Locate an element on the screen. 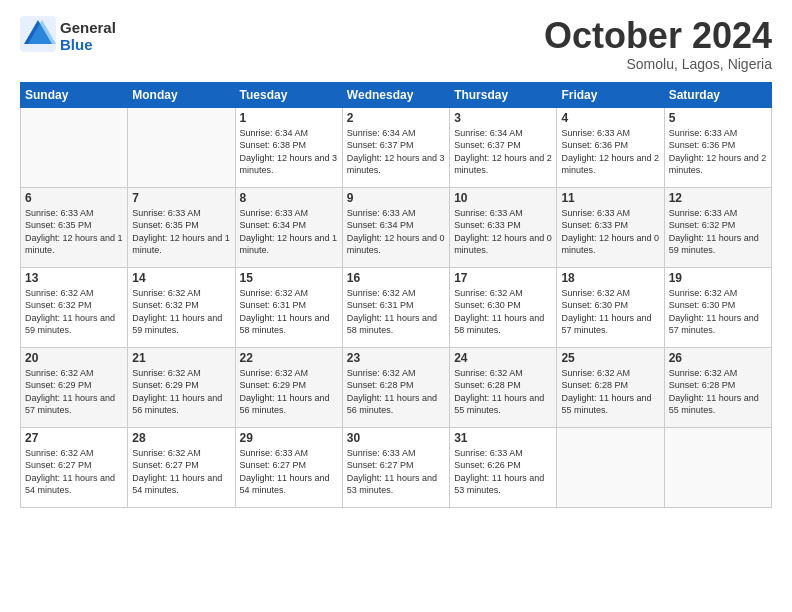 This screenshot has height=612, width=792. calendar-cell: 22Sunrise: 6:32 AMSunset: 6:29 PMDayligh… is located at coordinates (288, 387).